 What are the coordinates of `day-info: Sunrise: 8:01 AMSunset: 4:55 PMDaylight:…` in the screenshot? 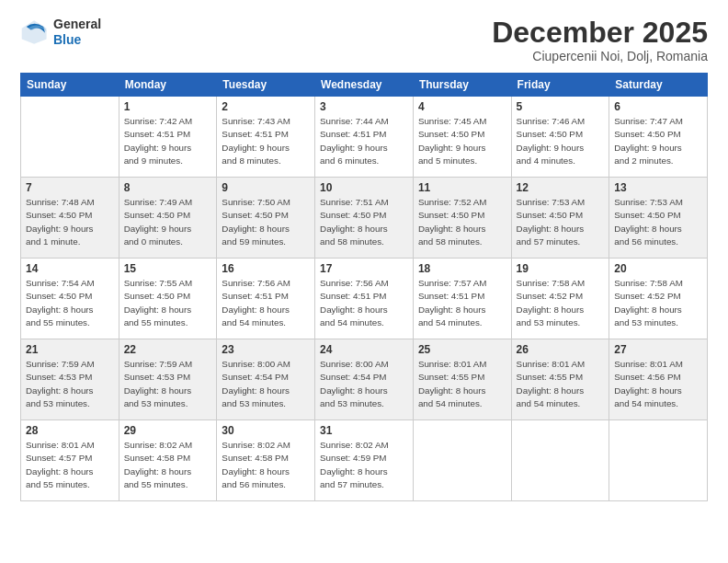 It's located at (462, 385).